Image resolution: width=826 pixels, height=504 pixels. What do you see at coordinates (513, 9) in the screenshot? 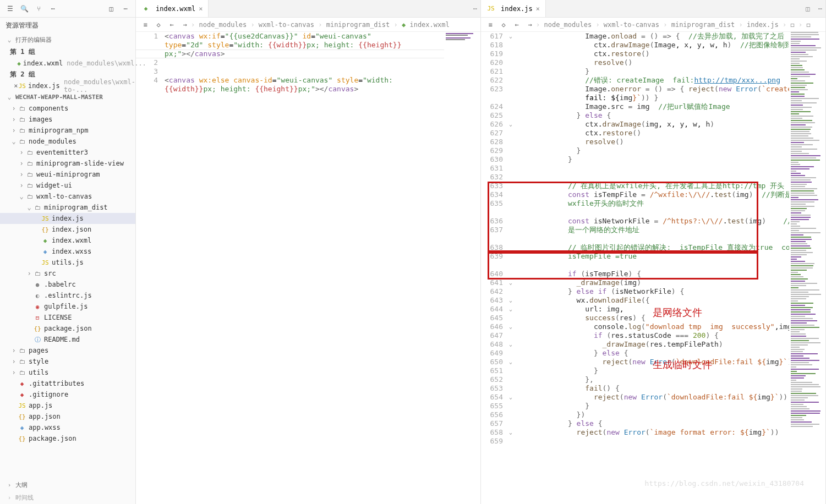
I see `tab-js: JSindex.js×` at bounding box center [513, 9].